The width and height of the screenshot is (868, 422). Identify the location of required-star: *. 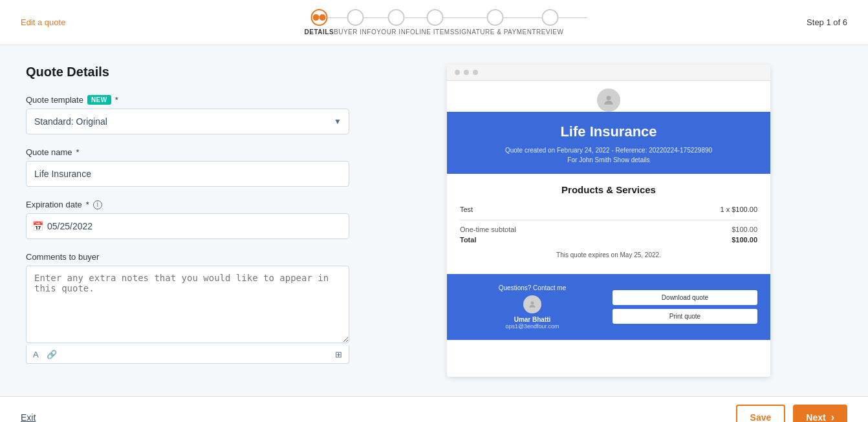
(116, 100).